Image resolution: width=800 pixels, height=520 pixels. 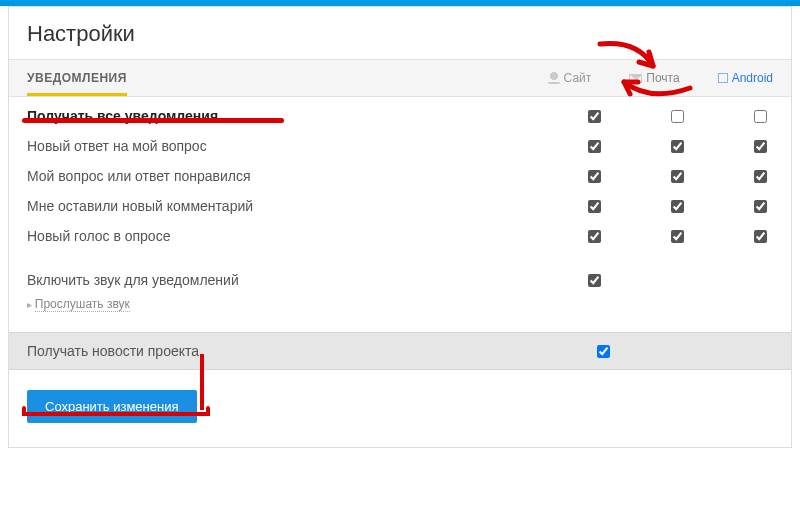 What do you see at coordinates (400, 351) in the screenshot?
I see `news-row: Получать новости проекта` at bounding box center [400, 351].